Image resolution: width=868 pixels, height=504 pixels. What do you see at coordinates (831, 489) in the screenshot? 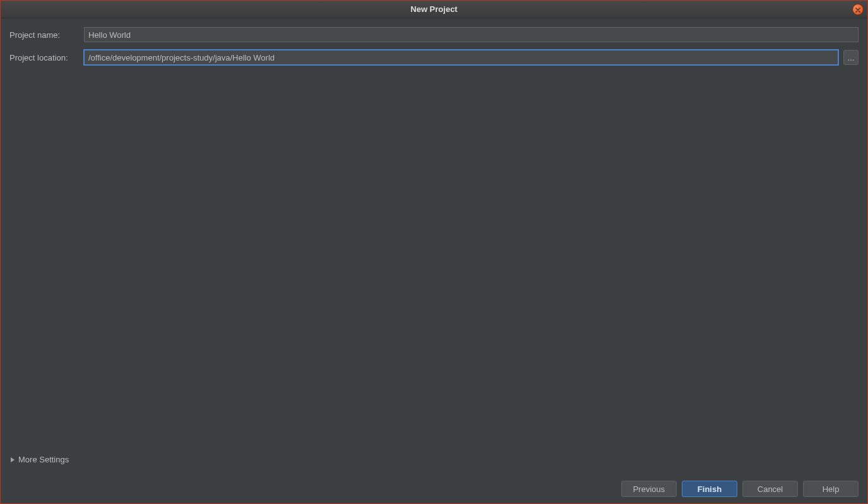
I see `help-button: Help` at bounding box center [831, 489].